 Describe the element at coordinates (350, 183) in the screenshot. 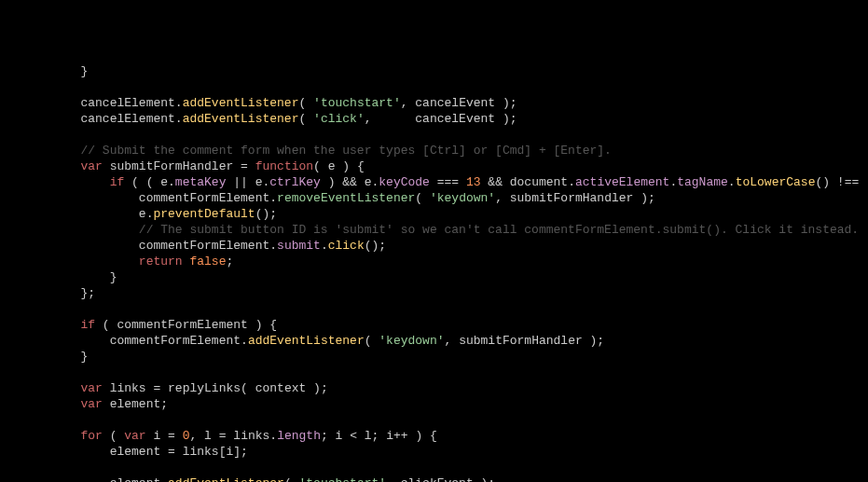

I see `code-token: ) && e.` at that location.